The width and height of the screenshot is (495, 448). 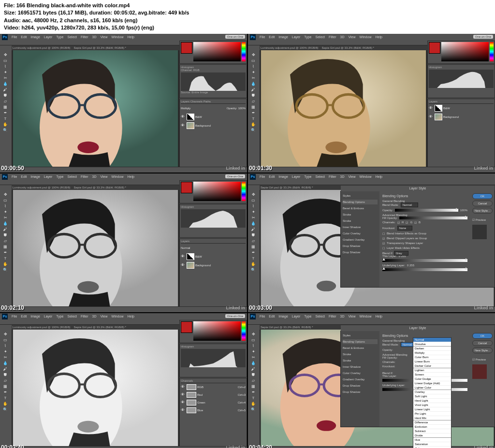 I want to click on menu-view: View, so click(x=104, y=37).